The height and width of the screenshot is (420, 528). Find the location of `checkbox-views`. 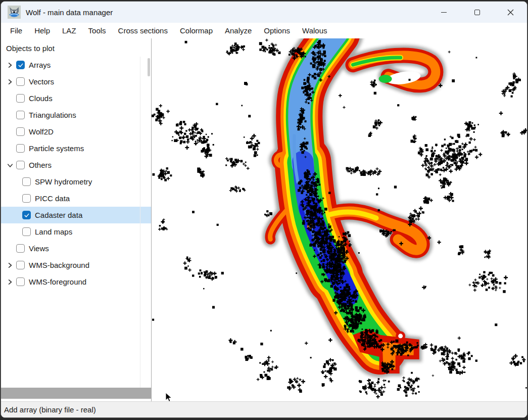

checkbox-views is located at coordinates (20, 249).